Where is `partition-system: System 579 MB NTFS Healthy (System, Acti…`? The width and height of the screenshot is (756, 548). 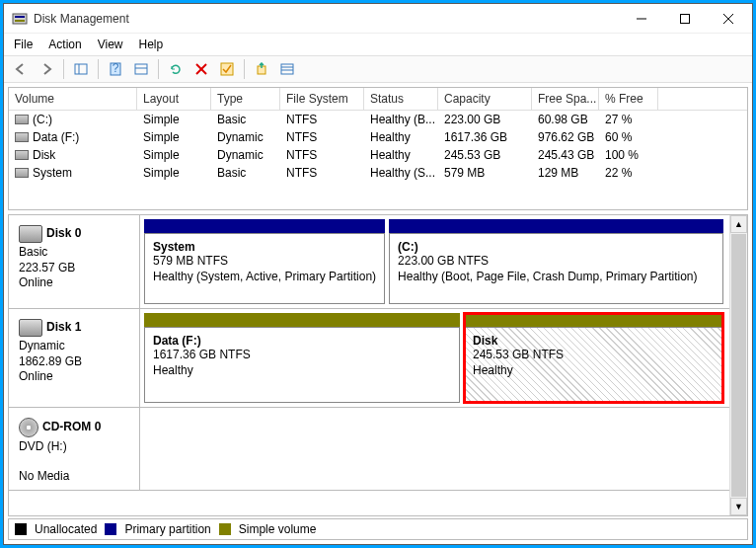 partition-system: System 579 MB NTFS Healthy (System, Acti… is located at coordinates (265, 269).